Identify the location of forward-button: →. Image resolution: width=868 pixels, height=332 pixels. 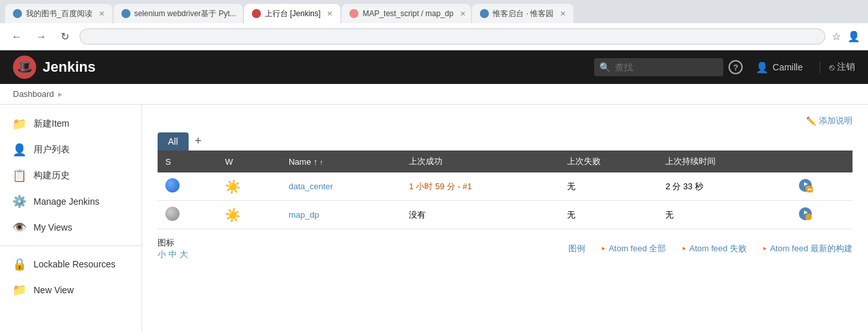
(41, 37).